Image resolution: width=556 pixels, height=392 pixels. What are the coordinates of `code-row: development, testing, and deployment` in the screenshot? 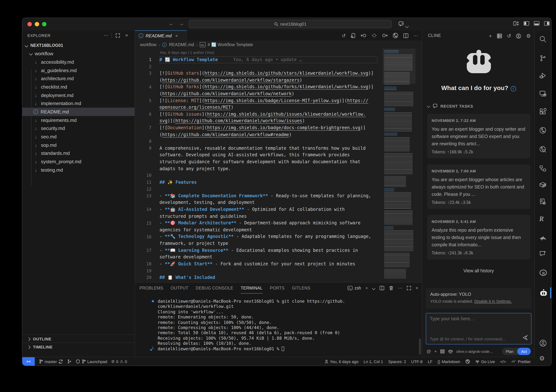 It's located at (278, 203).